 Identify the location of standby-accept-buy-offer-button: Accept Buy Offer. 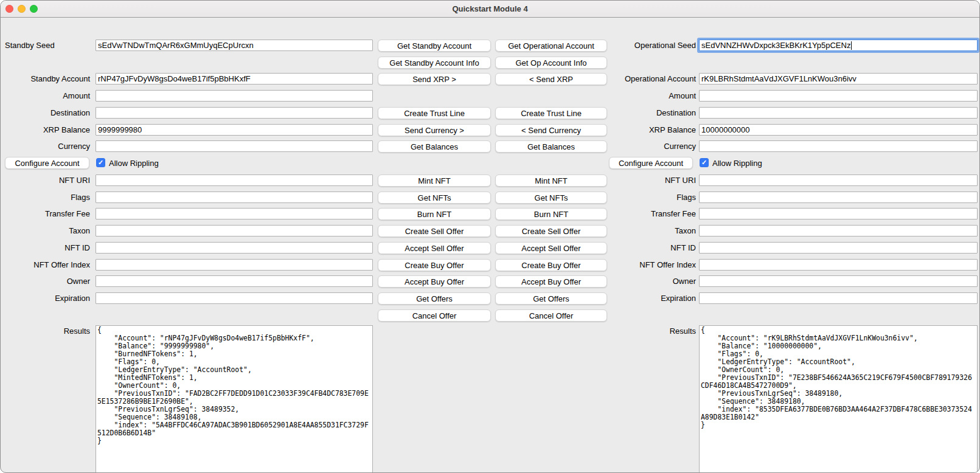
(434, 281).